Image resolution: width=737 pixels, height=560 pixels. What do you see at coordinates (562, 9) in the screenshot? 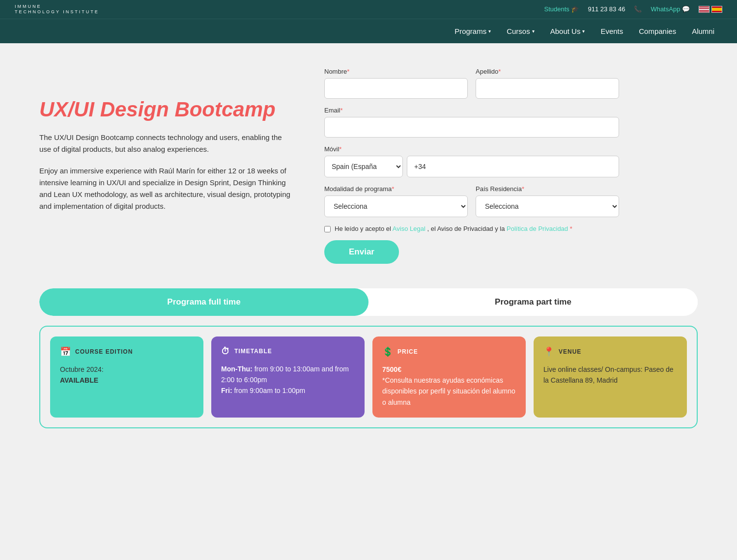
I see `students-link: Students 🎓` at bounding box center [562, 9].